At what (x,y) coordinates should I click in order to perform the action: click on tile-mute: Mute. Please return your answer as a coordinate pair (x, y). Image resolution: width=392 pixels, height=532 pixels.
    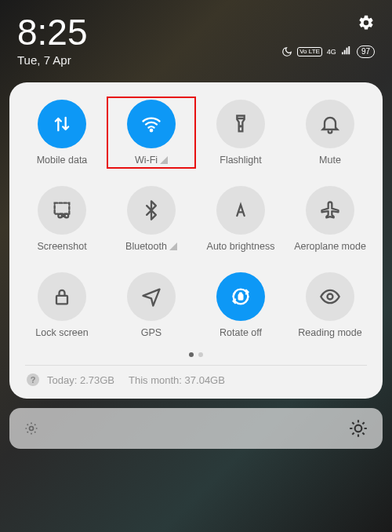
    Looking at the image, I should click on (330, 133).